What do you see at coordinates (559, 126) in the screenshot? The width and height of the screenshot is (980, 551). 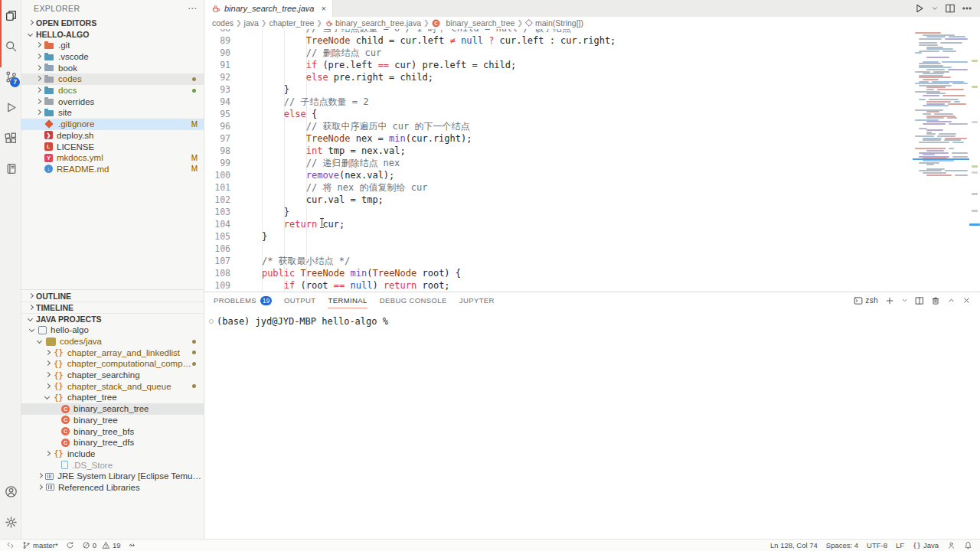 I see `code-line-96: 96 // 获取中序遍历中 cur 的下一个结点` at bounding box center [559, 126].